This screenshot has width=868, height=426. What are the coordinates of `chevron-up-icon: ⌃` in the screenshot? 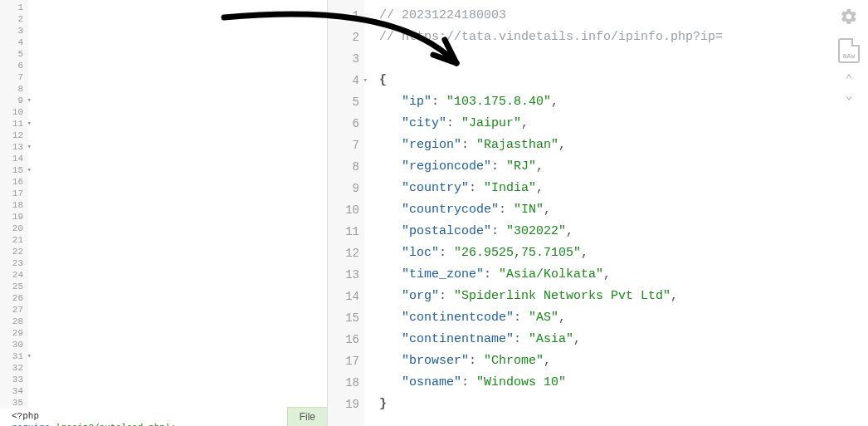 It's located at (849, 81).